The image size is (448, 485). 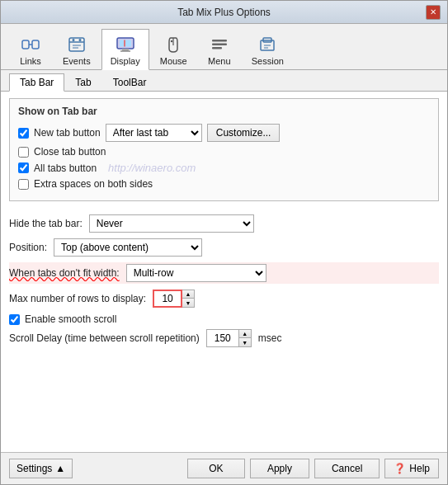 What do you see at coordinates (216, 469) in the screenshot?
I see `ok-button: OK` at bounding box center [216, 469].